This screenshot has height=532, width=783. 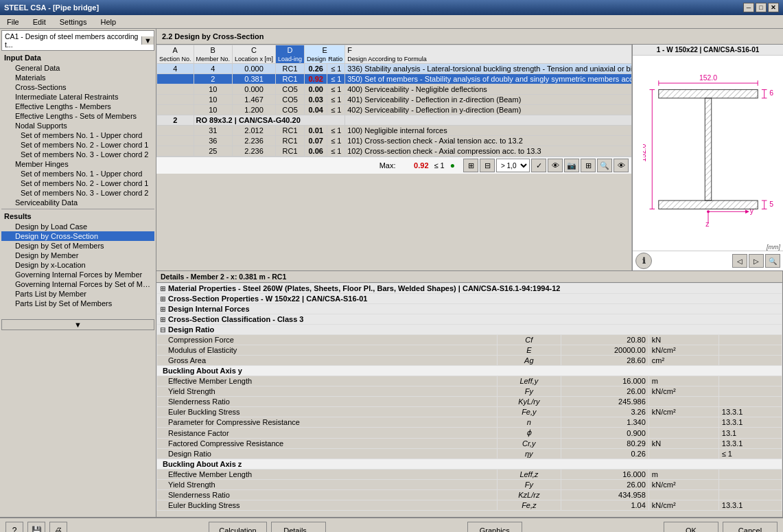 I want to click on table-opt-btn: ⊞, so click(x=588, y=165).